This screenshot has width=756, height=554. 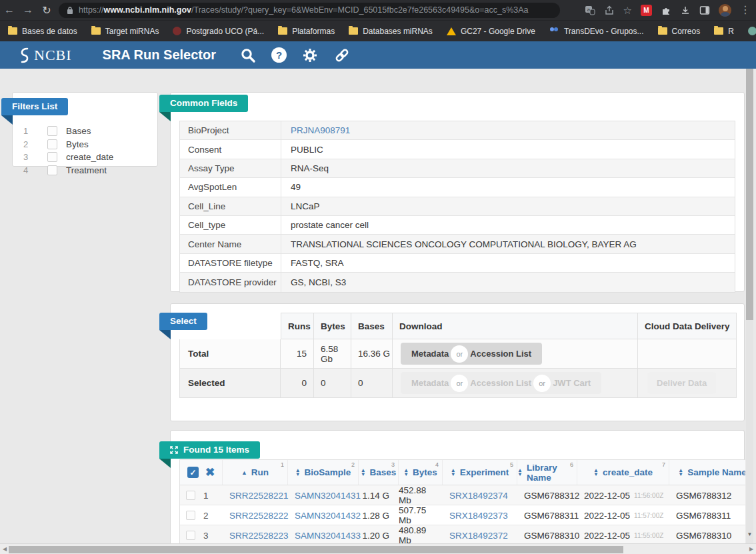 What do you see at coordinates (752, 31) in the screenshot?
I see `bookmark-chatgpt: ChatGPT` at bounding box center [752, 31].